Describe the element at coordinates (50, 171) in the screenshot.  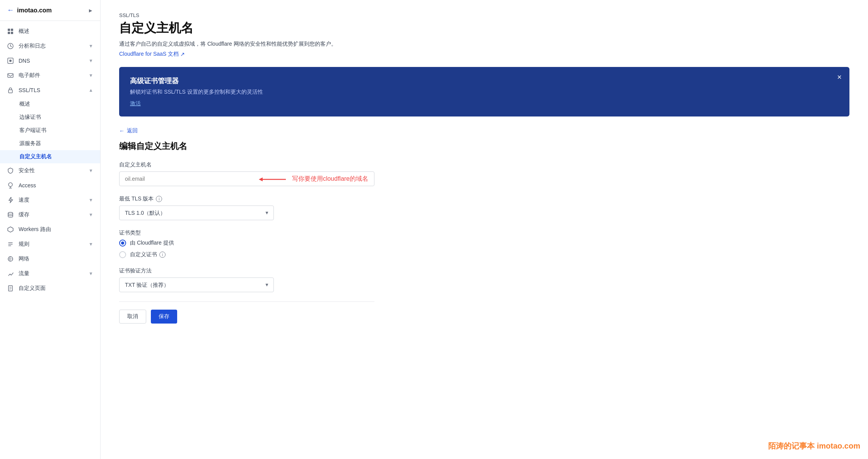
I see `sidebar-item-security: 安全性 ▼` at that location.